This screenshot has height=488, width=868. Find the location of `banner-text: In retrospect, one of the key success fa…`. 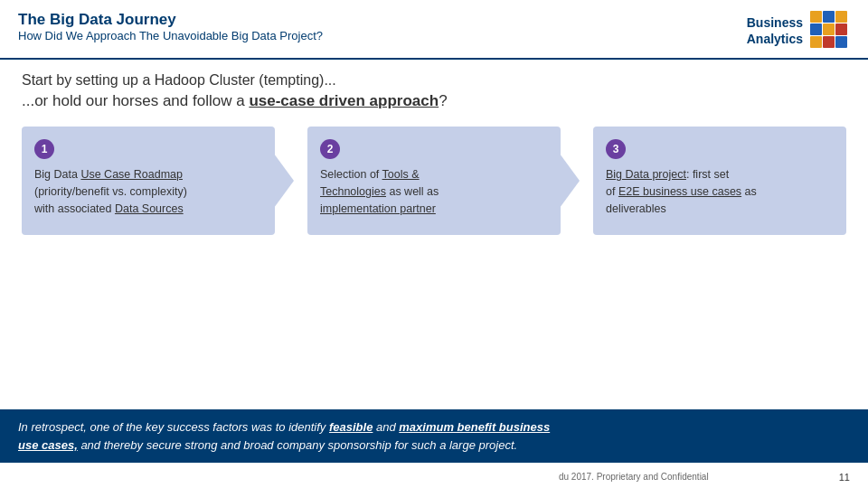

banner-text: In retrospect, one of the key success fa… is located at coordinates (284, 436).